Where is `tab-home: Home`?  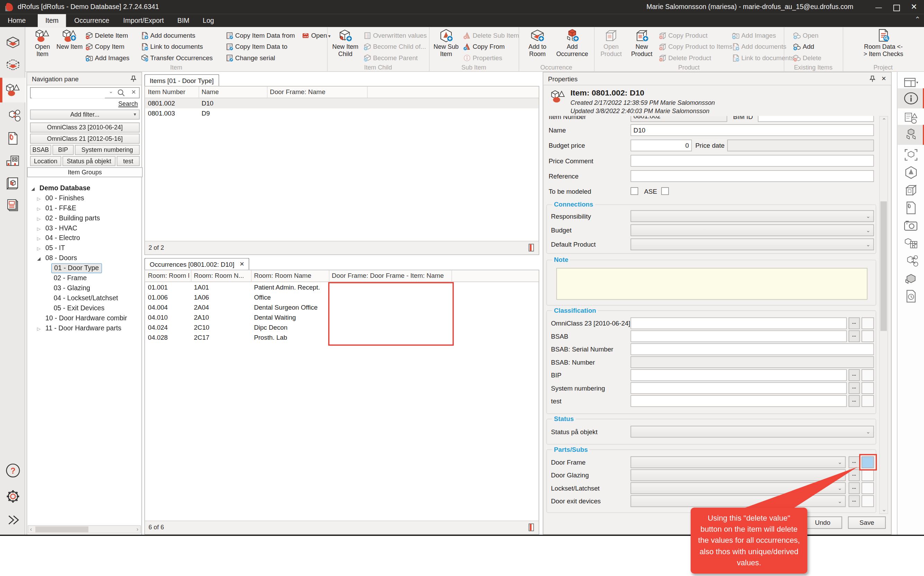 tab-home: Home is located at coordinates (17, 21).